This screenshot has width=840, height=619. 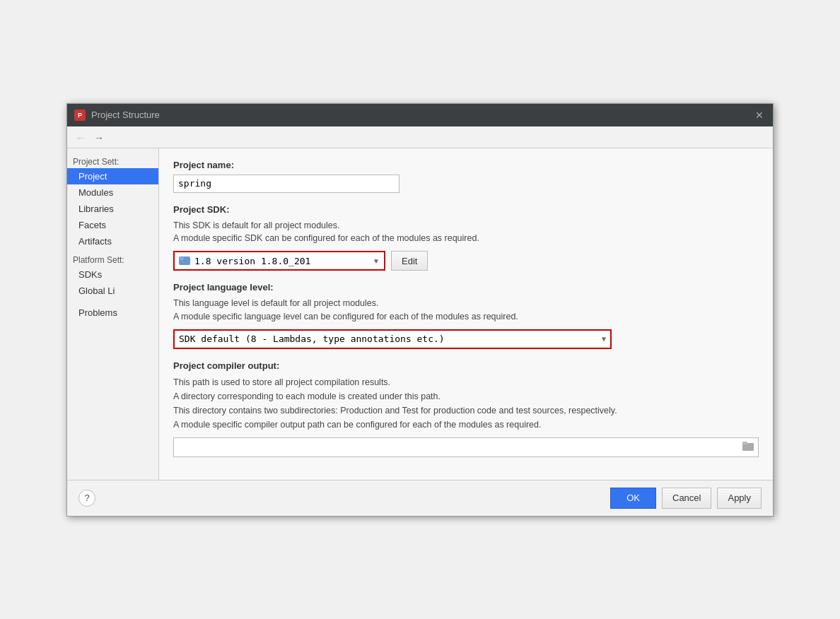 What do you see at coordinates (117, 115) in the screenshot?
I see `title-bar-left: P Project Structure` at bounding box center [117, 115].